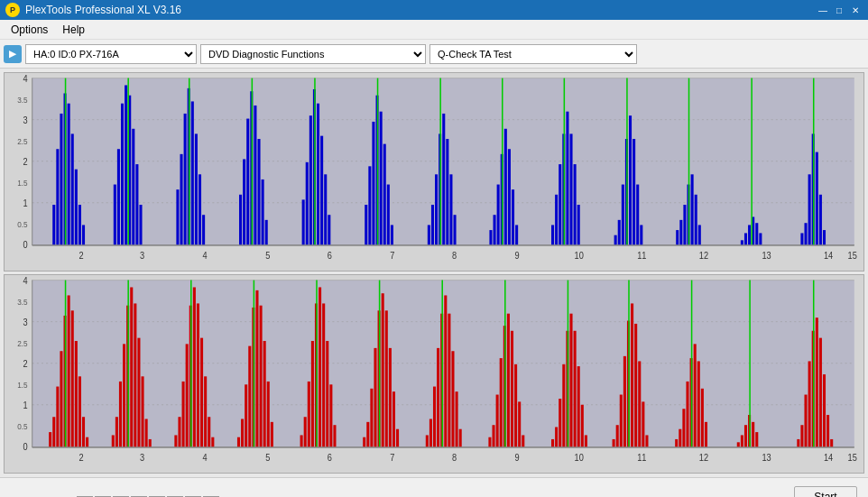  I want to click on drive-dropdown: HA:0 ID:0 PX-716A, so click(111, 54).